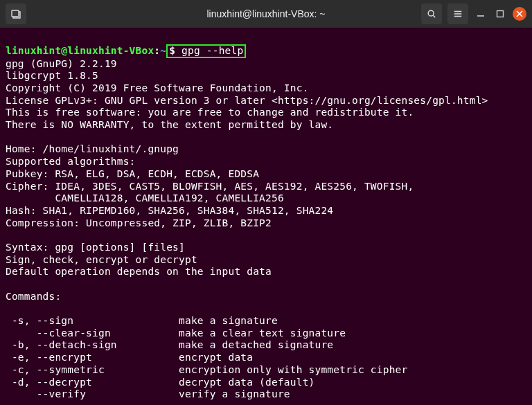 The image size is (532, 405). What do you see at coordinates (212, 51) in the screenshot?
I see `command-text: gpg --help` at bounding box center [212, 51].